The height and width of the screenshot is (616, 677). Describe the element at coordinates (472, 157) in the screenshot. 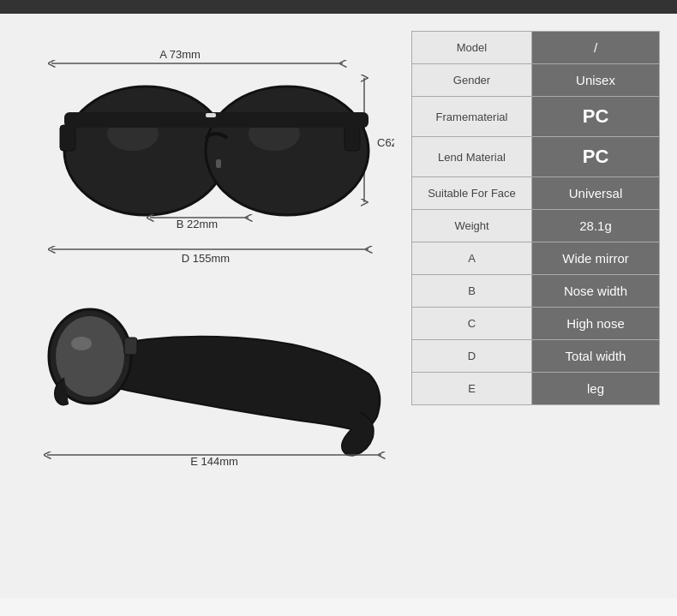

I see `spec-key: Lend Material` at that location.